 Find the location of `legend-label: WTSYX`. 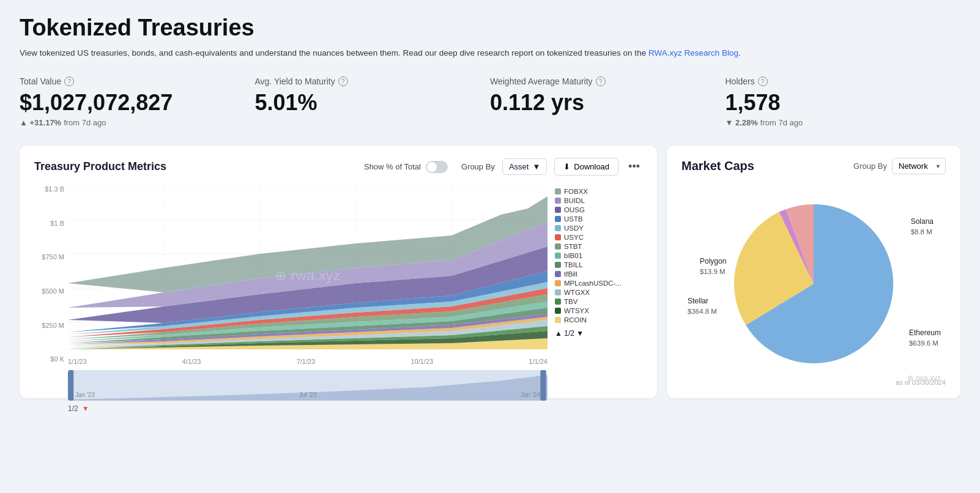

legend-label: WTSYX is located at coordinates (576, 311).